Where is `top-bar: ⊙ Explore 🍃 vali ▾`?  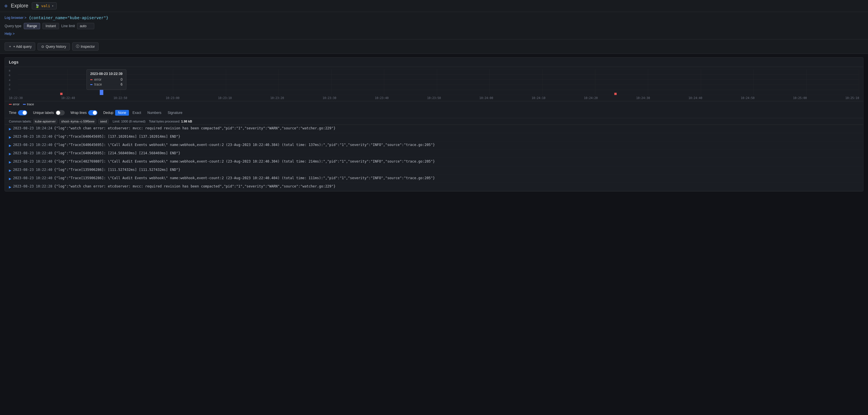 top-bar: ⊙ Explore 🍃 vali ▾ is located at coordinates (434, 6).